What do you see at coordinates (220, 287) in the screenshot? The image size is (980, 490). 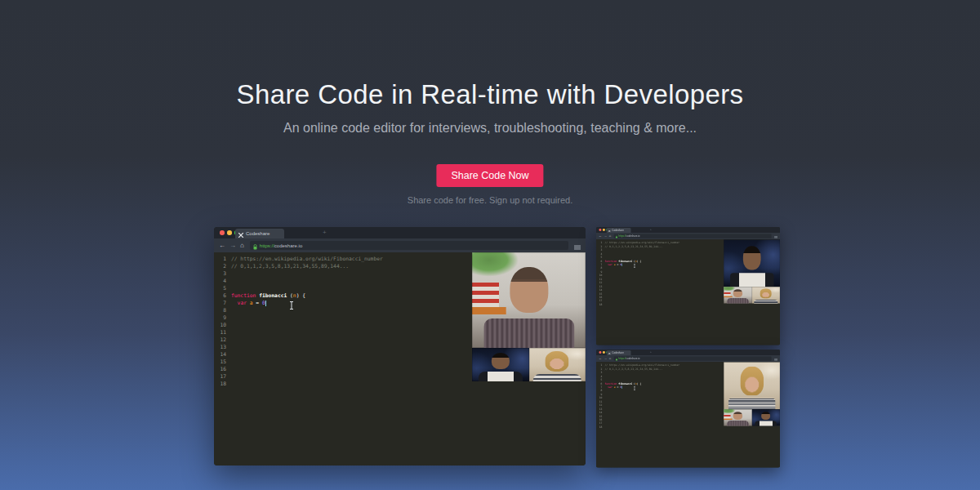 I see `line-number: 5` at bounding box center [220, 287].